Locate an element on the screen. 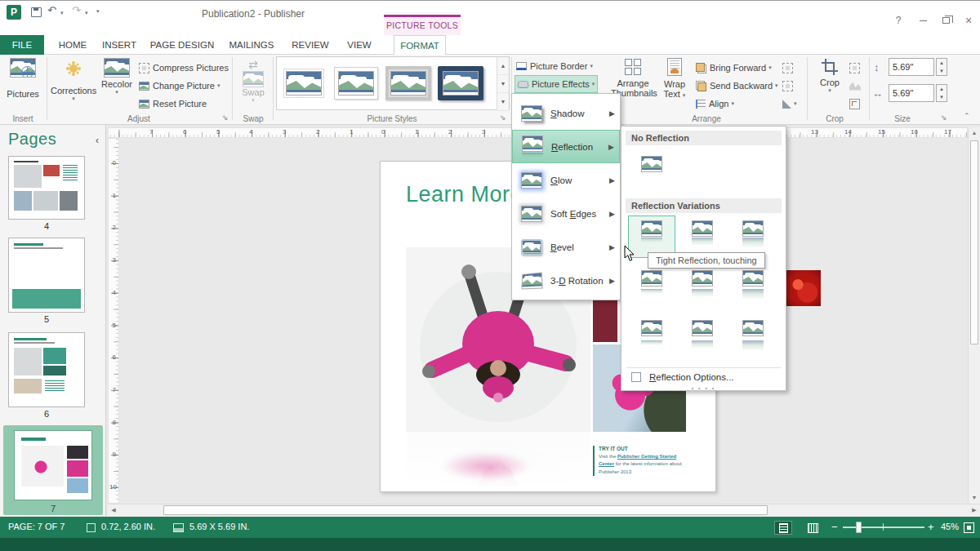  picture-border-icon is located at coordinates (521, 66).